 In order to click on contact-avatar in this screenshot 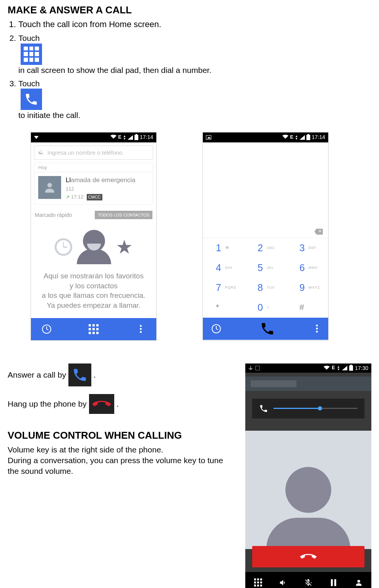, I will do `click(50, 187)`.